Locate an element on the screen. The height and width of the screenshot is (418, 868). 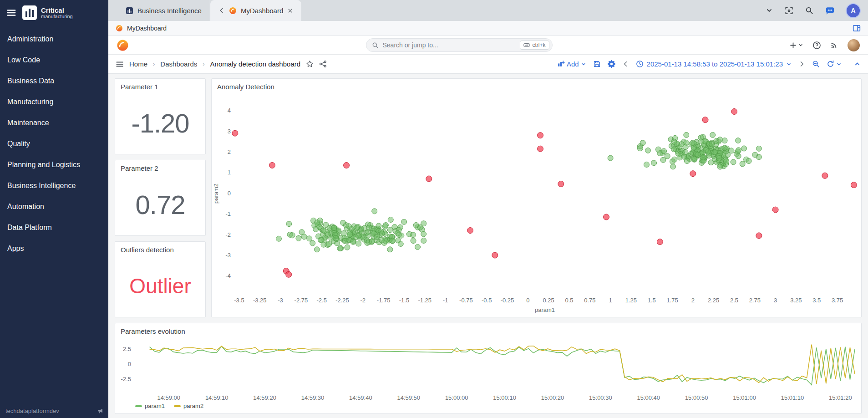
x-tick-label: -0.5 is located at coordinates (487, 301).